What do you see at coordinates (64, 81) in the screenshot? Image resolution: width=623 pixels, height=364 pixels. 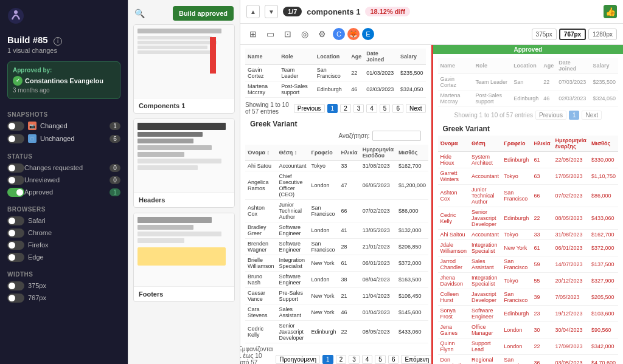 I see `approved-user: ✓ Constantinos Evangelou` at bounding box center [64, 81].